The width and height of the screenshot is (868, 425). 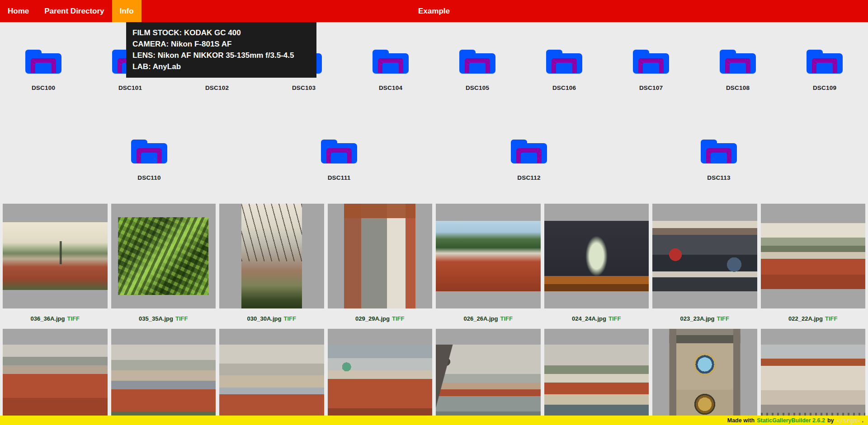 I want to click on folder-label: DSC110, so click(x=149, y=178).